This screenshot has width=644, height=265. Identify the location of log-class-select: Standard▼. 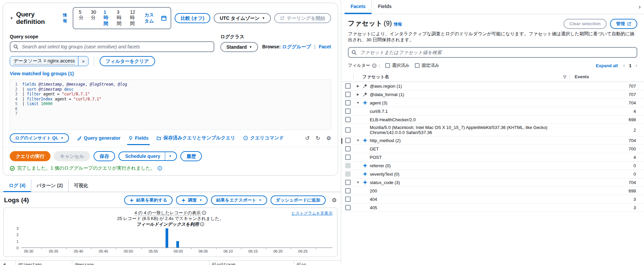
(240, 47).